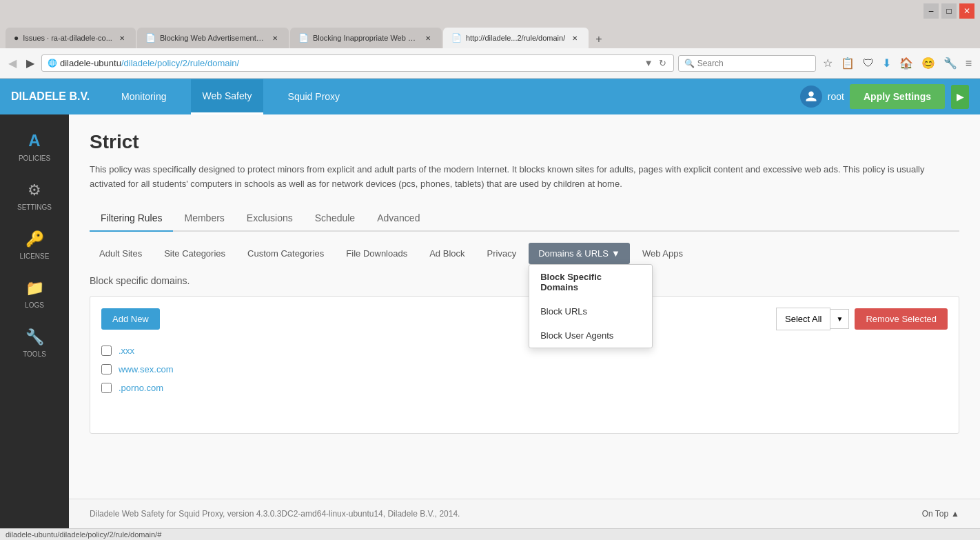 The width and height of the screenshot is (980, 540). Describe the element at coordinates (575, 38) in the screenshot. I see `tab-close-4: ✕` at that location.